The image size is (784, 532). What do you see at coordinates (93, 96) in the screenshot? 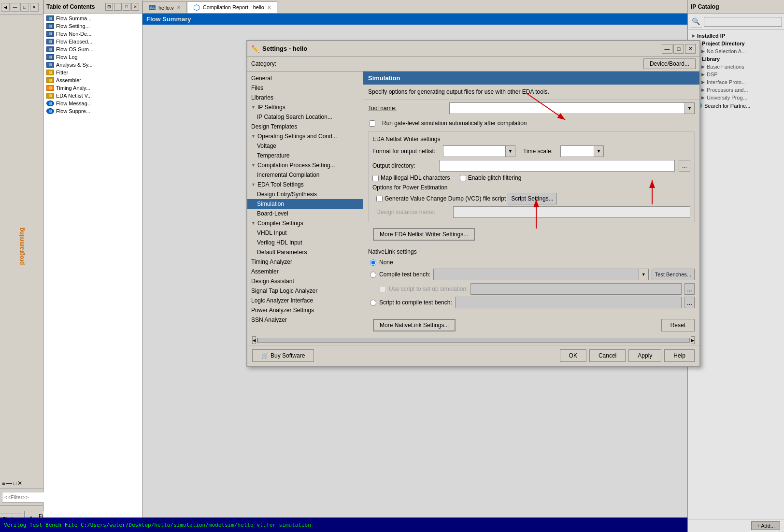
I see `toc-item: ▤EDA Netlist V...` at bounding box center [93, 96].